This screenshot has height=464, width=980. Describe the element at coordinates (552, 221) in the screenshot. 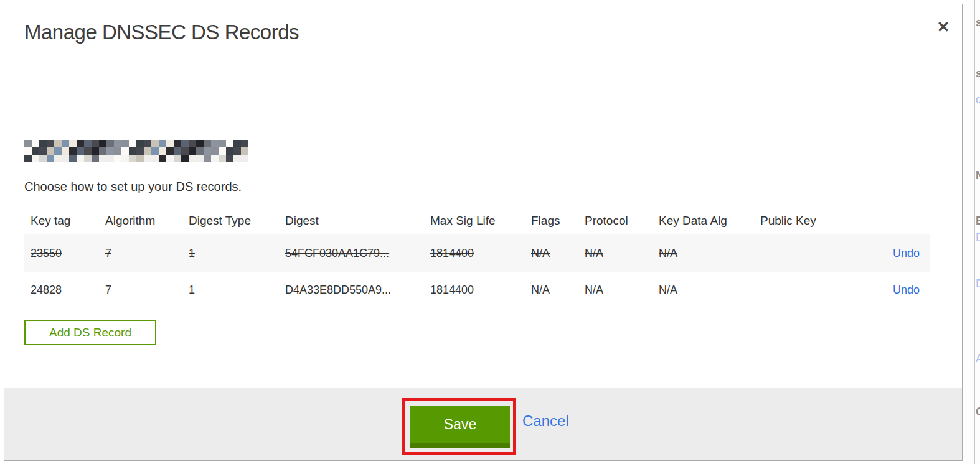

I see `col-header-flags: Flags` at that location.